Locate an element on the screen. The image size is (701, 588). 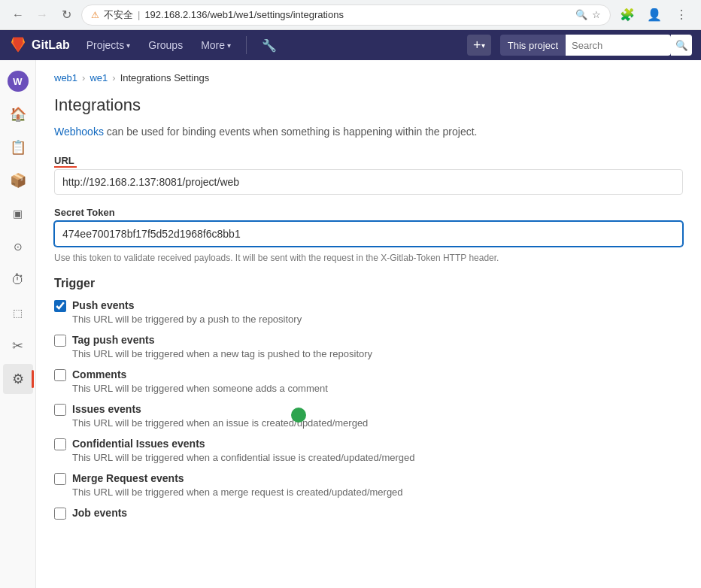
profile-icon-btn: 👤 is located at coordinates (654, 15).